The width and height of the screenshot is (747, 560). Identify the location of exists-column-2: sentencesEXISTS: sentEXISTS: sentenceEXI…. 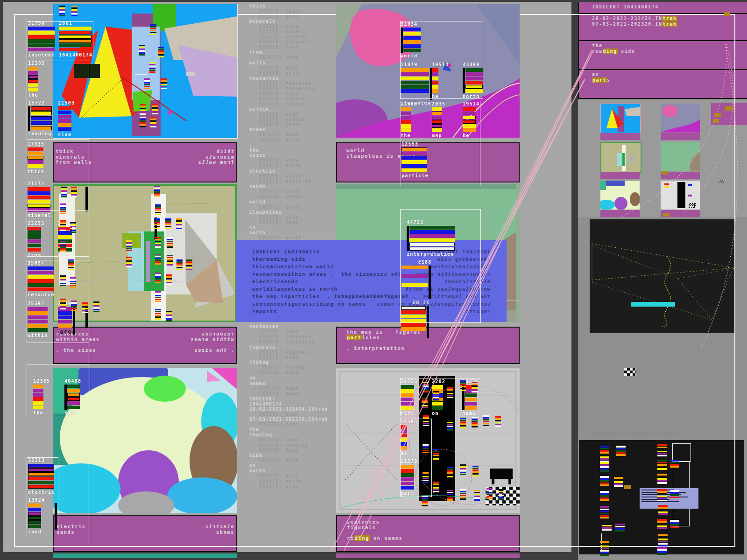
(289, 406).